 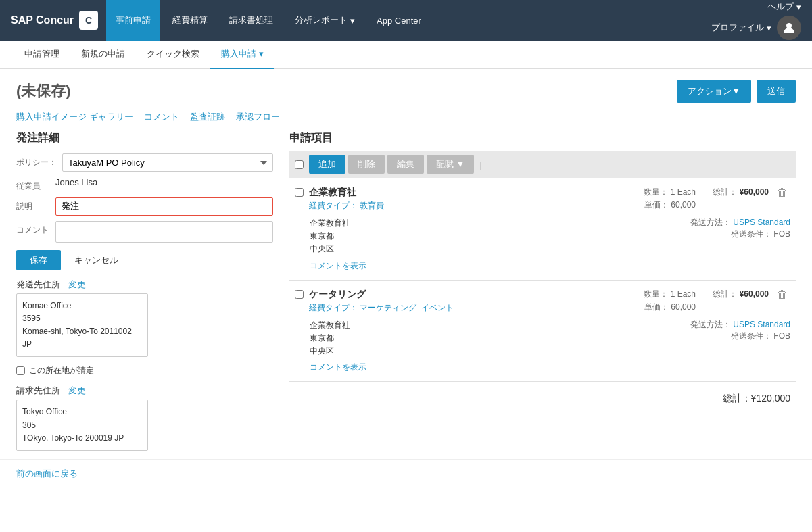 I want to click on description-field, so click(x=164, y=207).